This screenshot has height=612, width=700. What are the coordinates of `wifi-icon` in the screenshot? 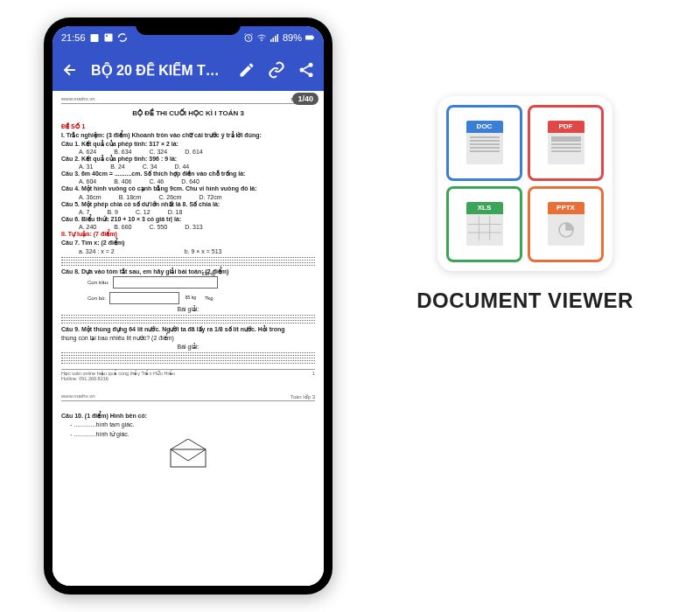 It's located at (262, 38).